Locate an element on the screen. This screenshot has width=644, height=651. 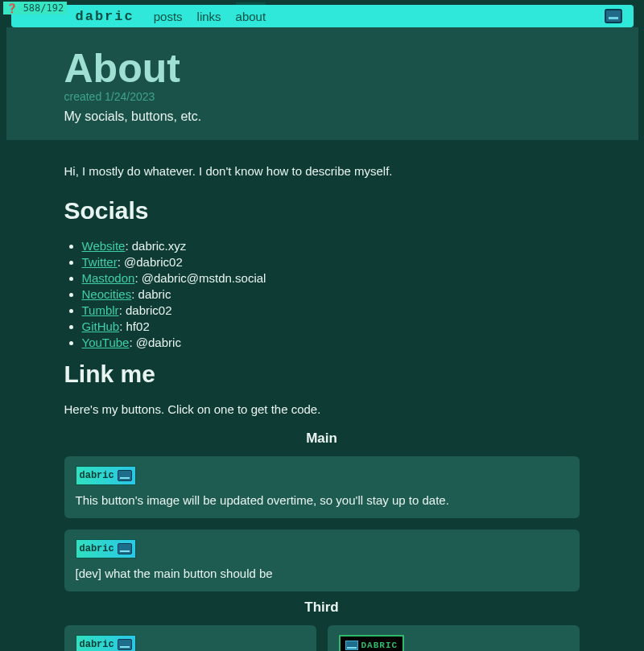
button-card: DABRIC Basically the polar opposite of t… is located at coordinates (454, 638).